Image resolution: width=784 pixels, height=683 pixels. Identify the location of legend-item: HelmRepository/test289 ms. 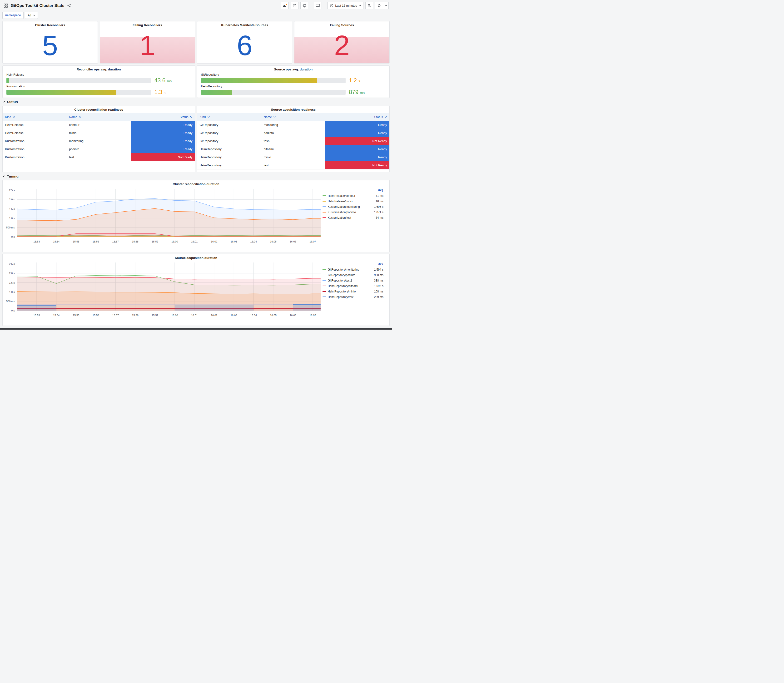
(353, 297).